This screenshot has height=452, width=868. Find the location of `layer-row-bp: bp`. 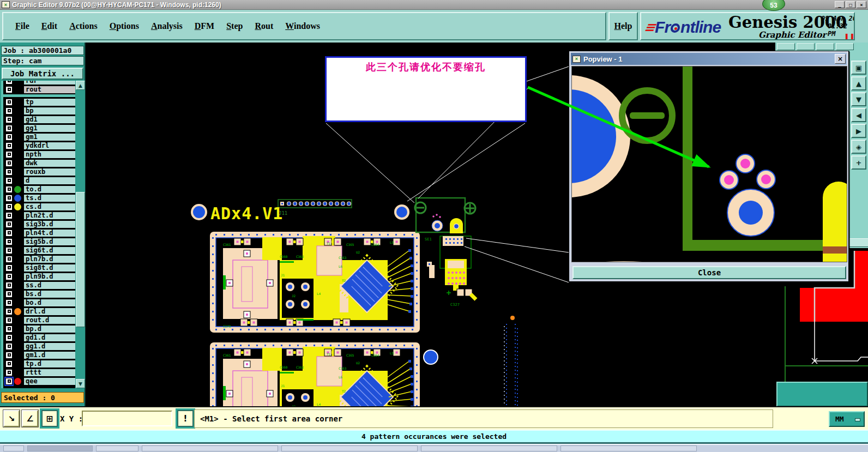

layer-row-bp: bp is located at coordinates (39, 111).